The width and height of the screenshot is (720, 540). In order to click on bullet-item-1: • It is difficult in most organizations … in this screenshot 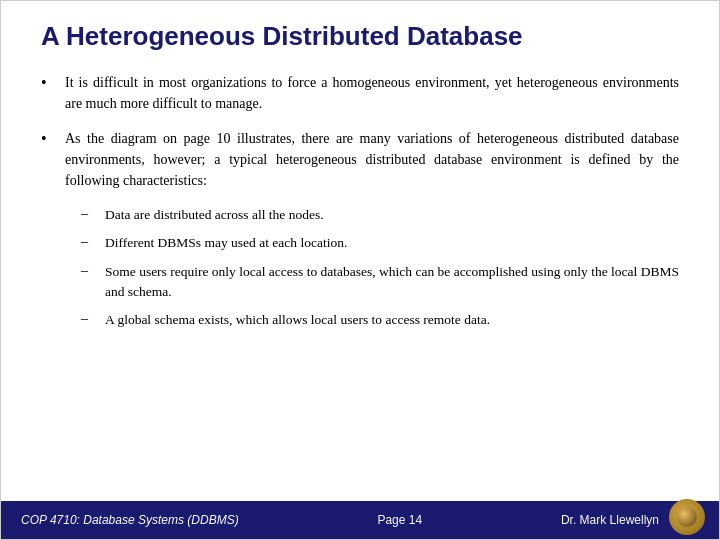, I will do `click(360, 93)`.